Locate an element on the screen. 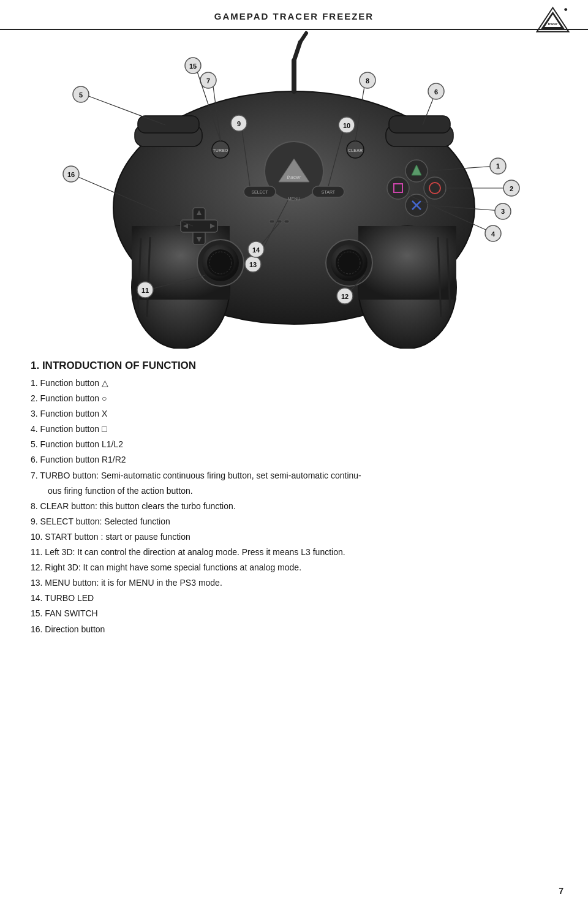 The width and height of the screenshot is (588, 908). list-item: 12. Right 3D: It can might have some spe… is located at coordinates (294, 567).